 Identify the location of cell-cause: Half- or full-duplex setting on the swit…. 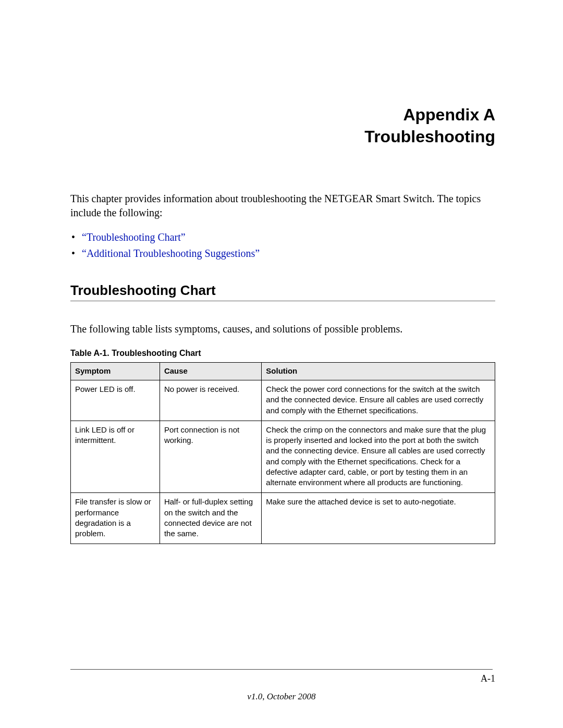
(211, 519).